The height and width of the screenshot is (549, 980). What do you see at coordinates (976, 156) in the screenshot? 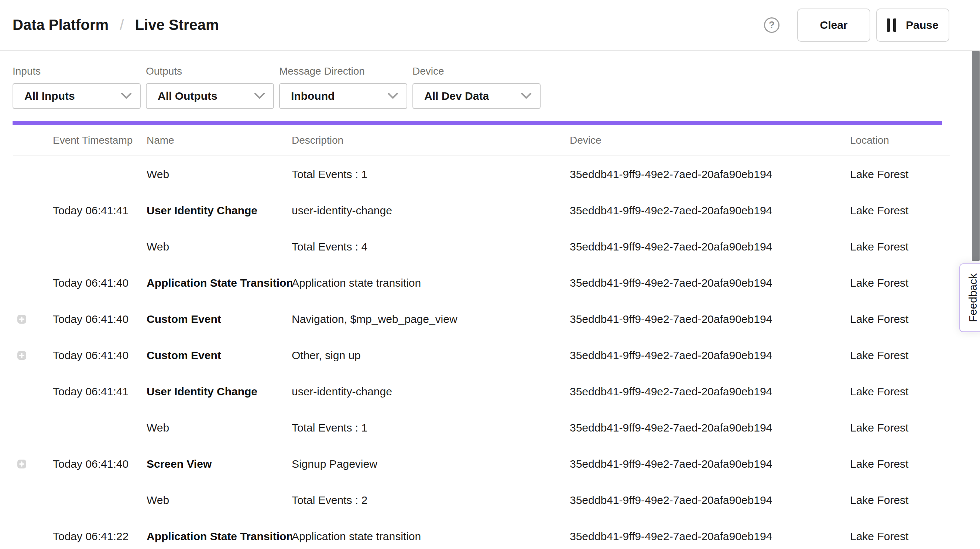
I see `vertical-scrollbar-thumb` at bounding box center [976, 156].